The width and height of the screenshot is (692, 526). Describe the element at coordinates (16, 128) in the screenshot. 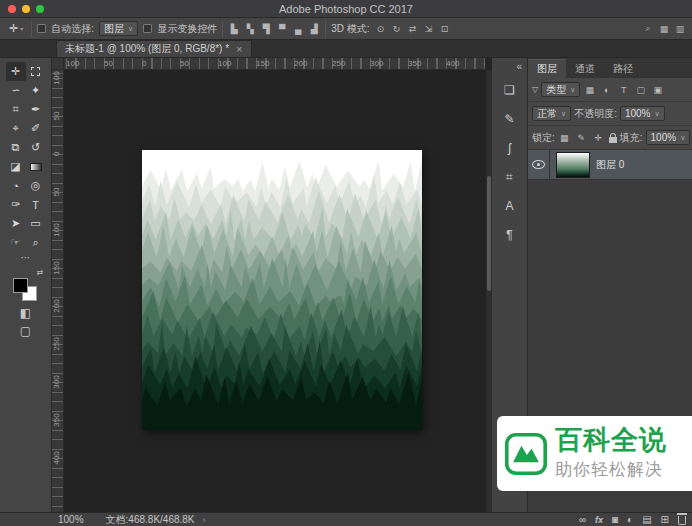

I see `spot-healing-brush-tool: ⌖` at that location.